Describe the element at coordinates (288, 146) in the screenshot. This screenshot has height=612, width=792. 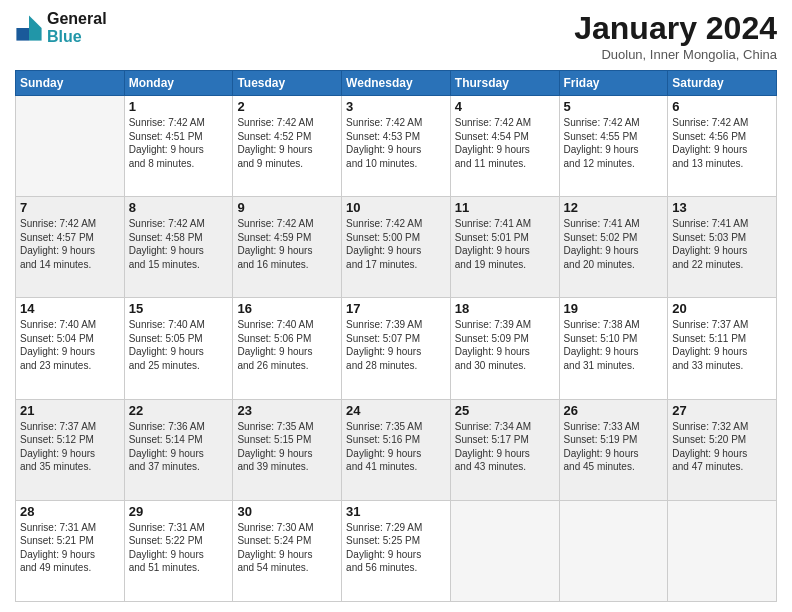
I see `calendar-cell: 2Sunrise: 7:42 AMSunset: 4:52 PMDaylight…` at that location.